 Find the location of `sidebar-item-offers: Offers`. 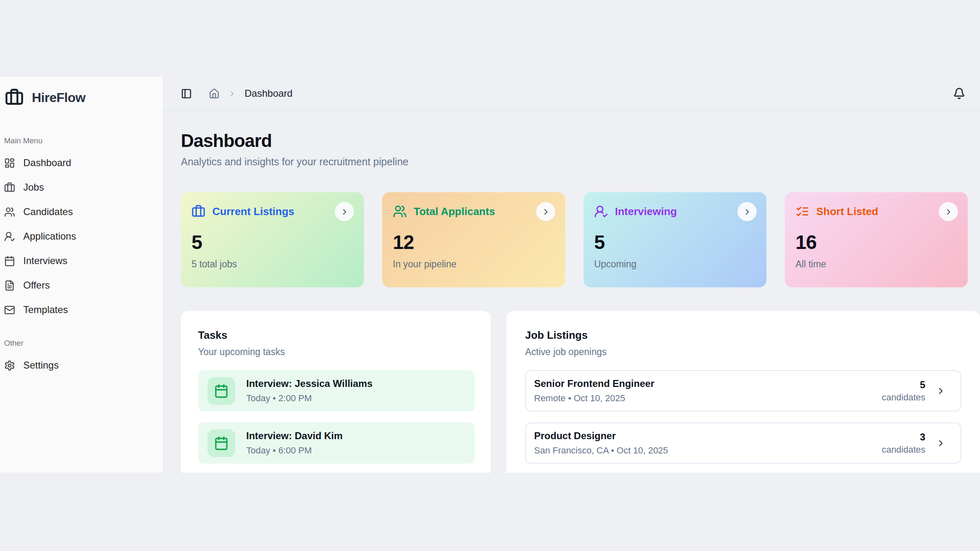

sidebar-item-offers: Offers is located at coordinates (80, 285).